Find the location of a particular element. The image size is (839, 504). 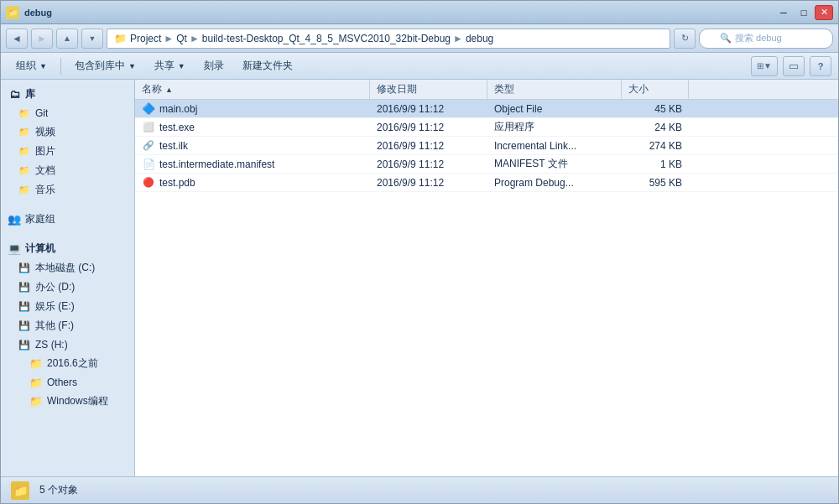

window-icon: 📁 is located at coordinates (13, 13).